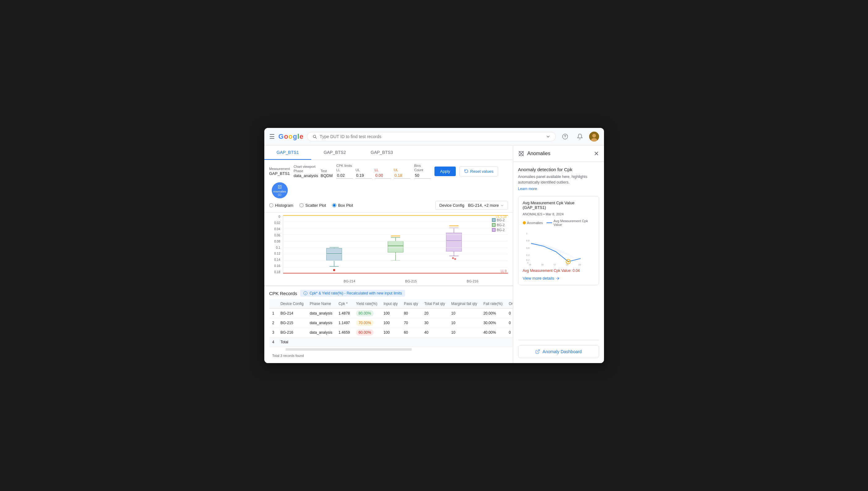  I want to click on chevron-down-icon, so click(502, 206).